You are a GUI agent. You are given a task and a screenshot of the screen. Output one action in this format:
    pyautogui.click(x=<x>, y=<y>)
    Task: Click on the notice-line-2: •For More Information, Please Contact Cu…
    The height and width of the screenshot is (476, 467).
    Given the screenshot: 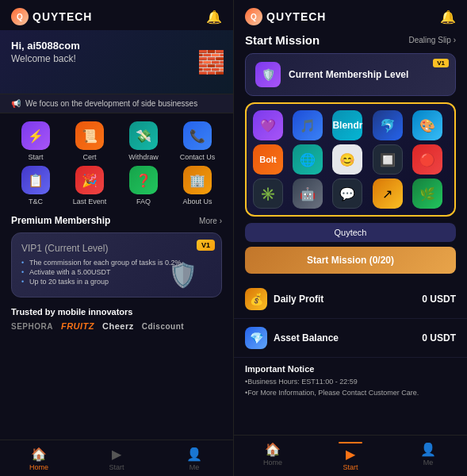 What is the action you would take?
    pyautogui.click(x=350, y=393)
    